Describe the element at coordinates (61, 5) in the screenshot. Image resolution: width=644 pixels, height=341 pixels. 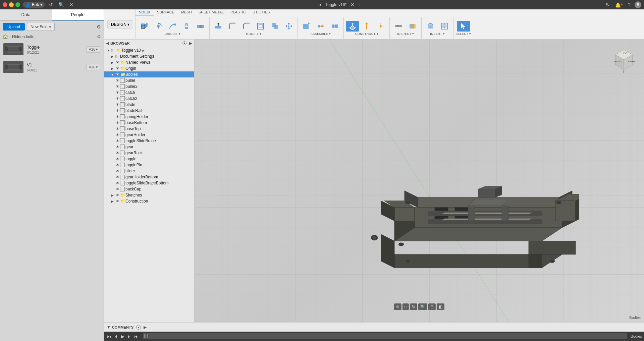
I see `search-icon: 🔍` at that location.